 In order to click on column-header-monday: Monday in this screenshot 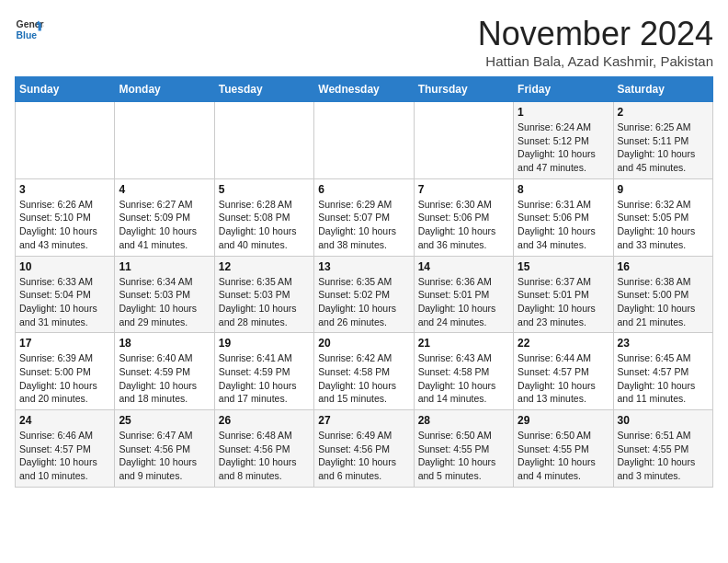, I will do `click(165, 90)`.